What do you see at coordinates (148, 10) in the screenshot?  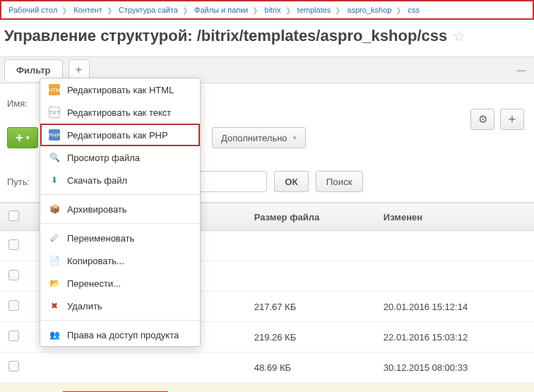 I see `breadcrumb-item: Структура сайта` at bounding box center [148, 10].